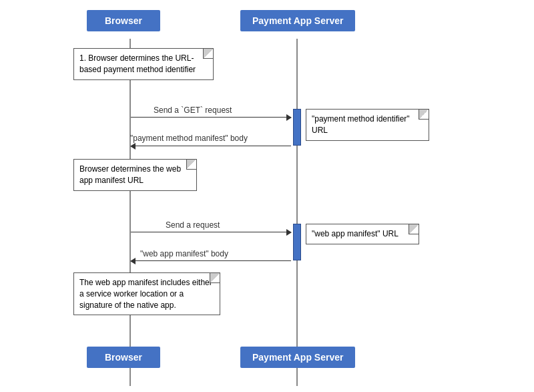 The width and height of the screenshot is (534, 392). I want to click on server-header-label: Payment App Server, so click(298, 21).